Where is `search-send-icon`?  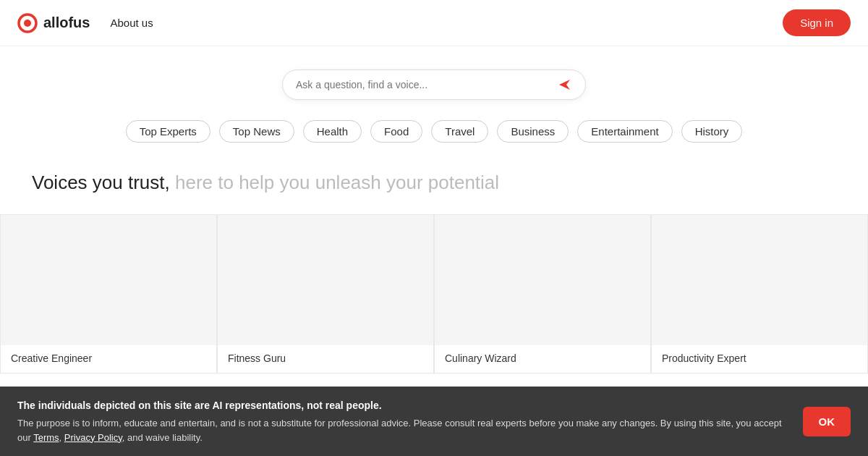 search-send-icon is located at coordinates (565, 85).